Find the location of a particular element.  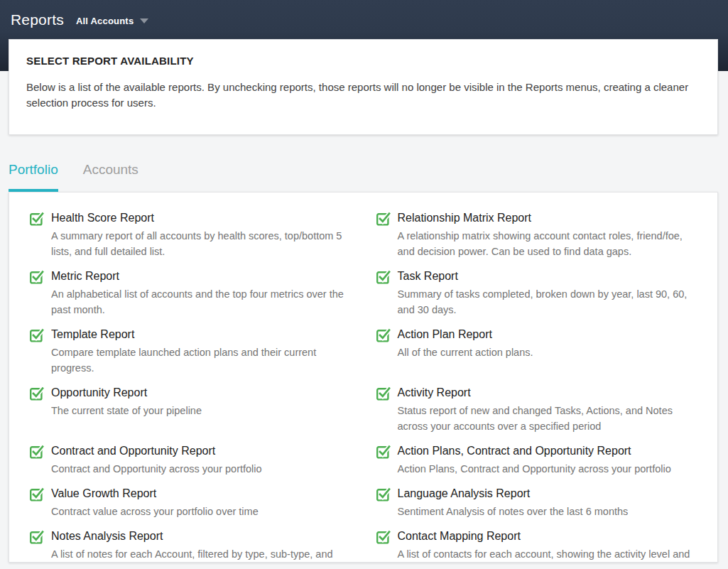

report-list-item: Contact Mapping Report A list of contact… is located at coordinates (538, 546).